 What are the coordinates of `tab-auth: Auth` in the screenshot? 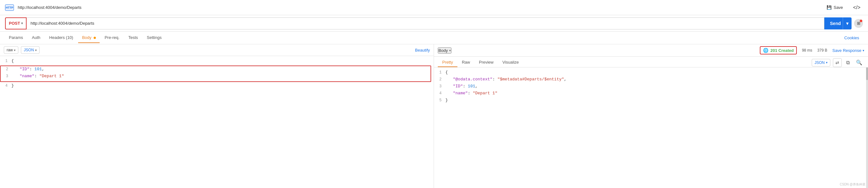 It's located at (36, 38).